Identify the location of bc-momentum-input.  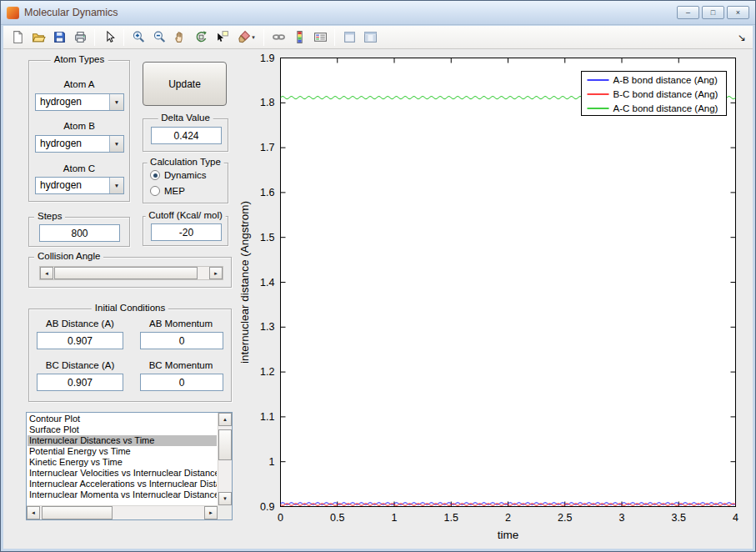
(182, 382).